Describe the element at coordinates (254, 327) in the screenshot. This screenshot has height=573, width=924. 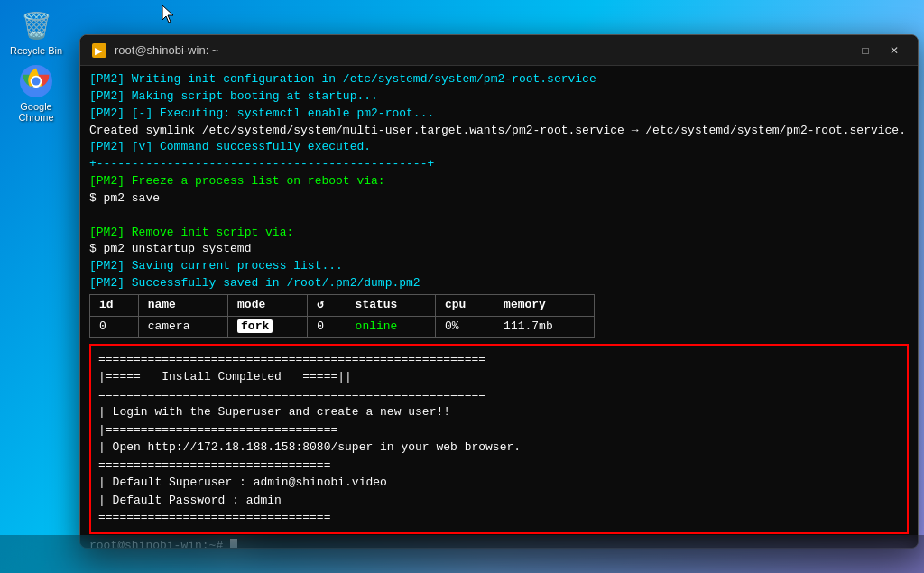
I see `mode-badge: fork` at that location.